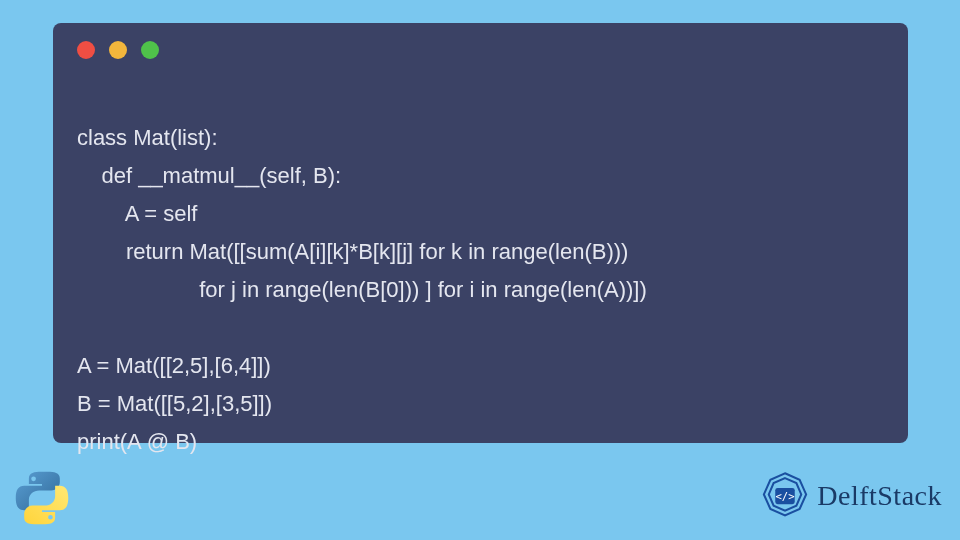 The height and width of the screenshot is (540, 960). What do you see at coordinates (137, 442) in the screenshot?
I see `code-line: print(A @ B)` at bounding box center [137, 442].